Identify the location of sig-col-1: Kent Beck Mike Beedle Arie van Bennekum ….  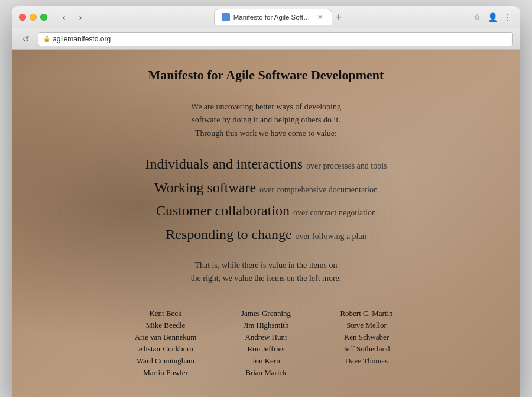
(166, 343).